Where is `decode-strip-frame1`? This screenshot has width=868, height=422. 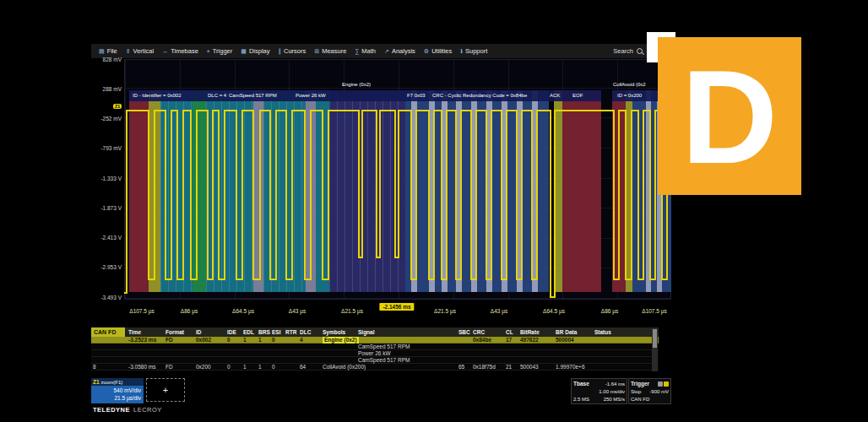 decode-strip-frame1 is located at coordinates (365, 96).